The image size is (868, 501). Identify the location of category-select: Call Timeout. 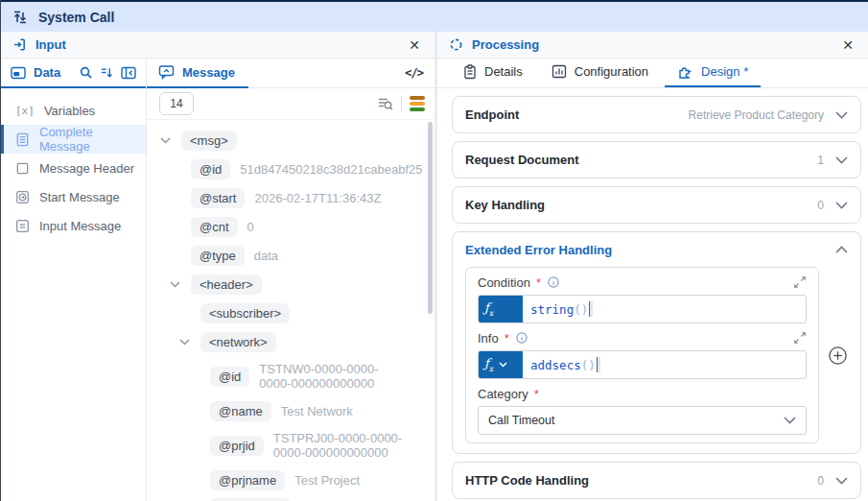
(643, 420).